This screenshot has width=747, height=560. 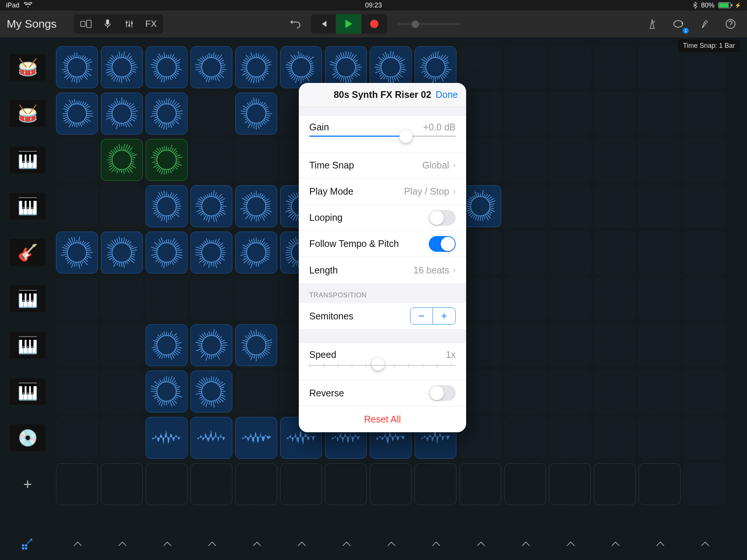 What do you see at coordinates (349, 24) in the screenshot?
I see `play-button` at bounding box center [349, 24].